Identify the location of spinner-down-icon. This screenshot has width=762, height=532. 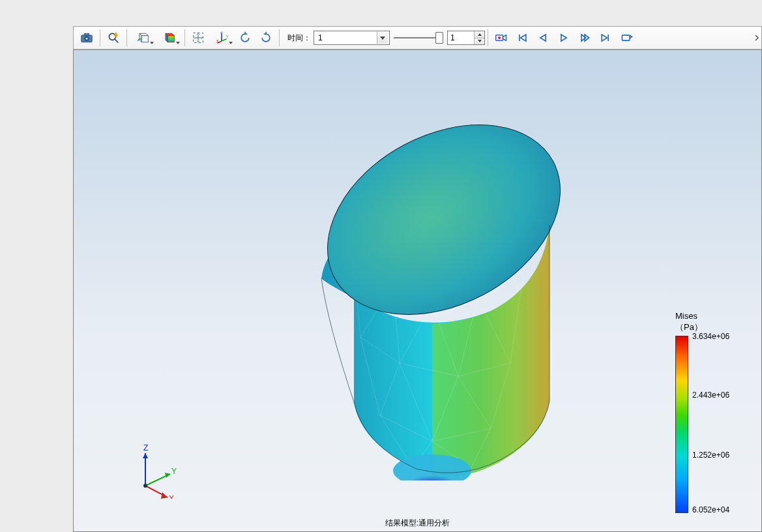
(480, 42).